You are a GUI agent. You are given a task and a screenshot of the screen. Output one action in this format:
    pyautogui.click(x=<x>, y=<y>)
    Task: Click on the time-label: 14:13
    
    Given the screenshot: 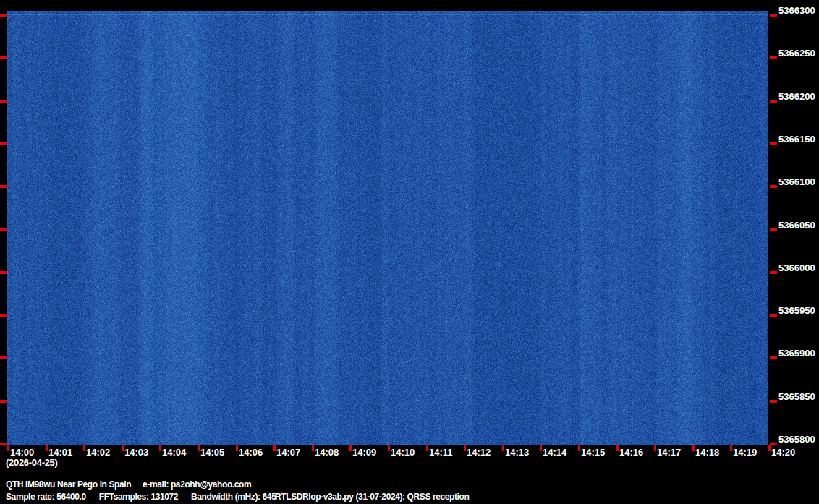 What is the action you would take?
    pyautogui.click(x=517, y=453)
    